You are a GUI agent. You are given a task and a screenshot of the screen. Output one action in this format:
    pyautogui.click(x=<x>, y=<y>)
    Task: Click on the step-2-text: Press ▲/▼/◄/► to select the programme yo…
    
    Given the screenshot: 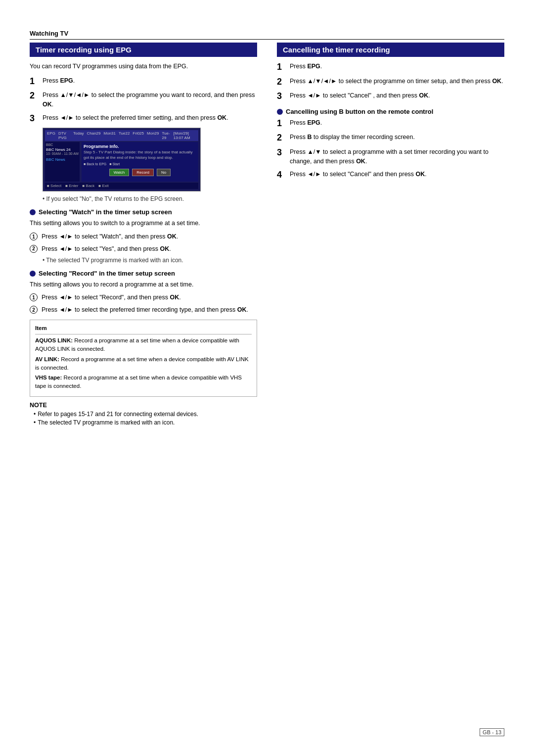 What is the action you would take?
    pyautogui.click(x=150, y=100)
    